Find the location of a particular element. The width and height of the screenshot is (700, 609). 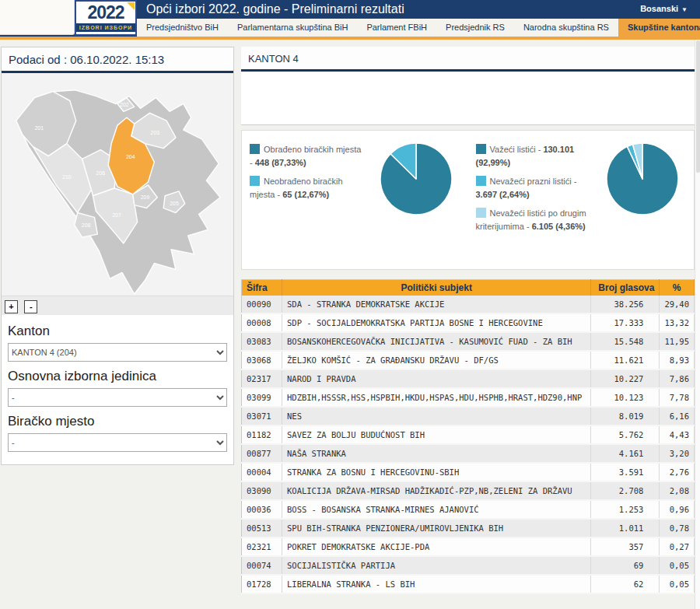

map-svg: 201202203204205206207208209210 is located at coordinates (117, 184).